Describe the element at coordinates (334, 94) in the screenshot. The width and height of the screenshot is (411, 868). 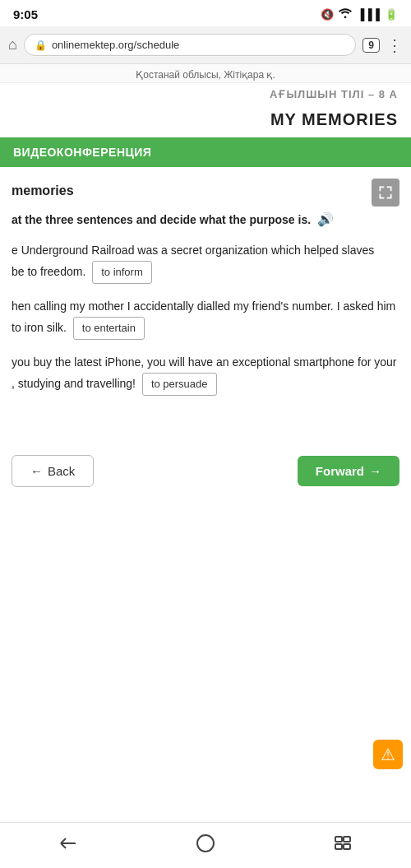
I see `subject-text: АҒЫЛШЫН ТІЛІ – 8 А` at that location.